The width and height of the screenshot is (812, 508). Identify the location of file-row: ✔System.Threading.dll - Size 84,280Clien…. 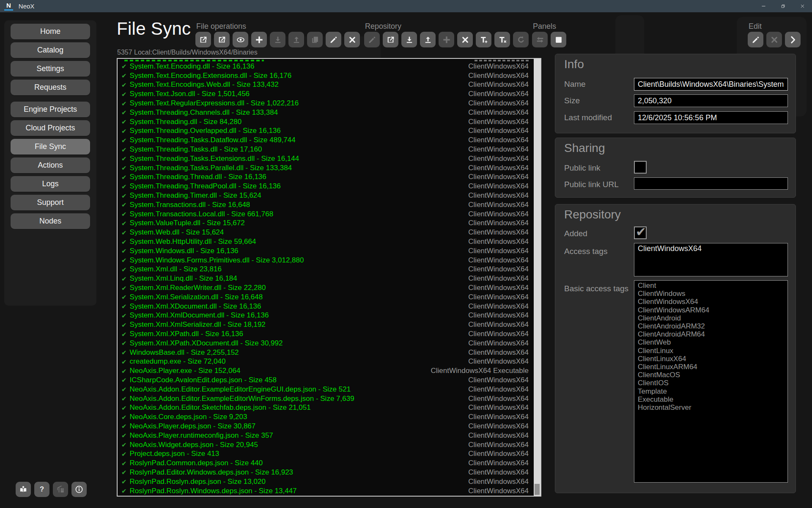
(325, 122).